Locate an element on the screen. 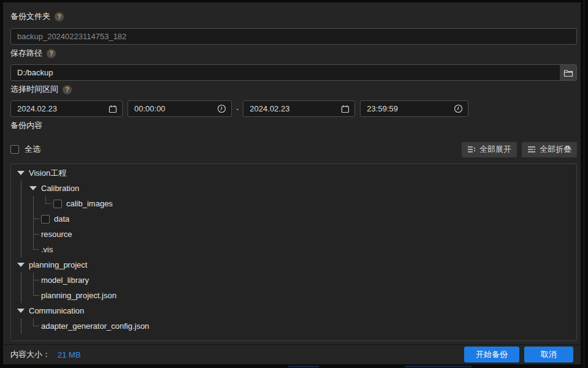  backup-folder-label: 备份文件夹 is located at coordinates (31, 17).